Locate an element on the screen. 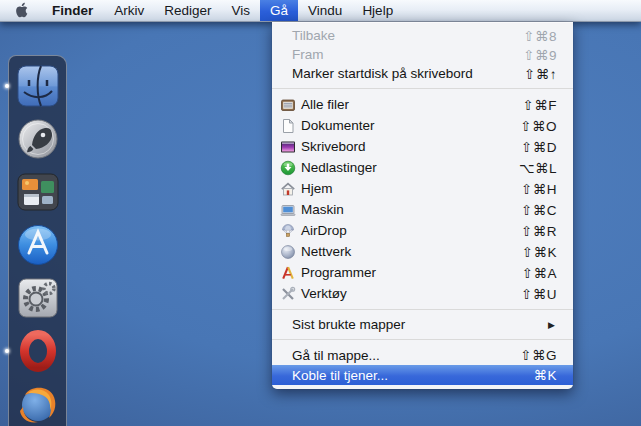  menu-item-marker-startdisk-på-skrivebord: Marker startdisk på skrivebord⇧⌘↑ is located at coordinates (422, 74).